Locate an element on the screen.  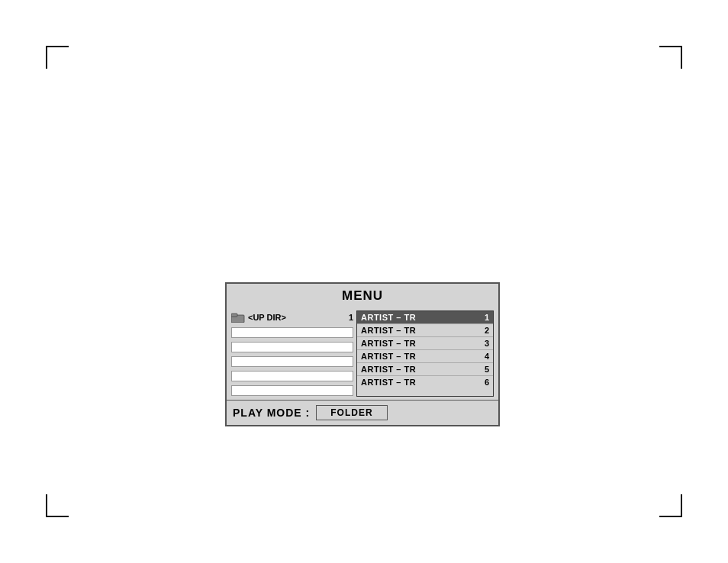
play-mode-row: PLAY MODE : FOLDER is located at coordinates (362, 412).